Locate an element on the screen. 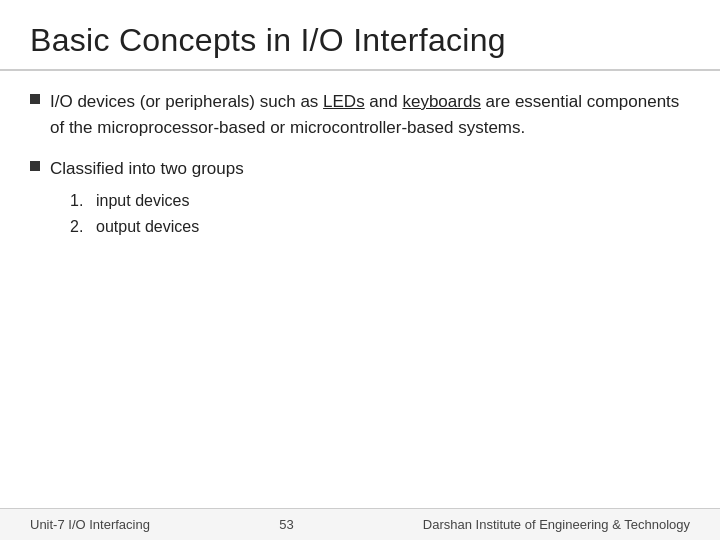 The image size is (720, 540). bullet-item-2: Classified into two groups 1. input devi… is located at coordinates (360, 198).